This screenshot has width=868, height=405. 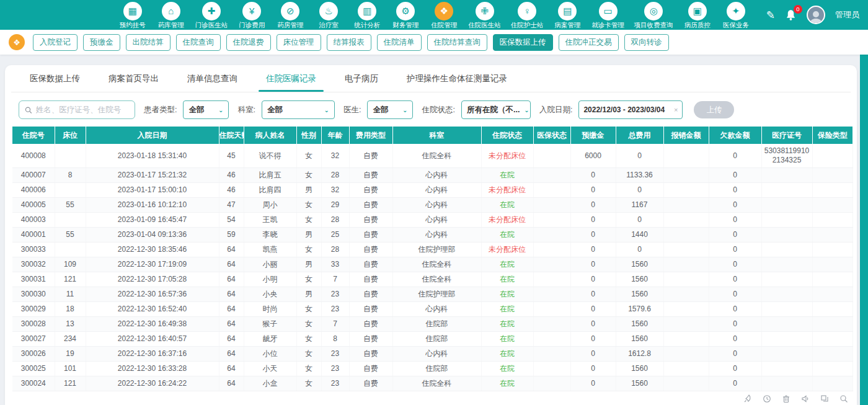 What do you see at coordinates (676, 110) in the screenshot?
I see `clear-date-icon: ×` at bounding box center [676, 110].